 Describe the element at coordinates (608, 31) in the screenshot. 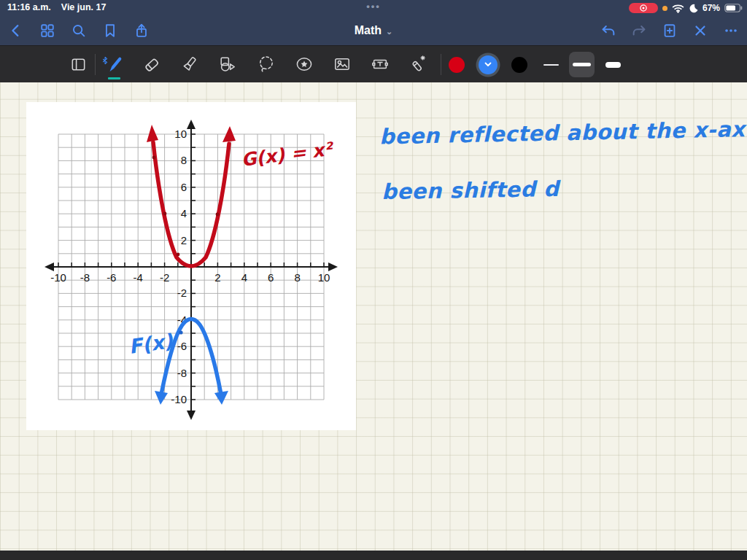

I see `undo-button` at that location.